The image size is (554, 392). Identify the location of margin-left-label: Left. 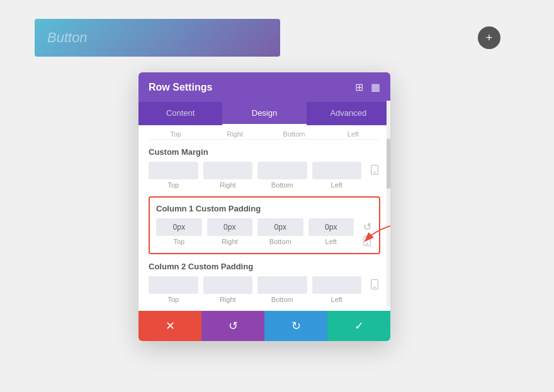
(337, 185).